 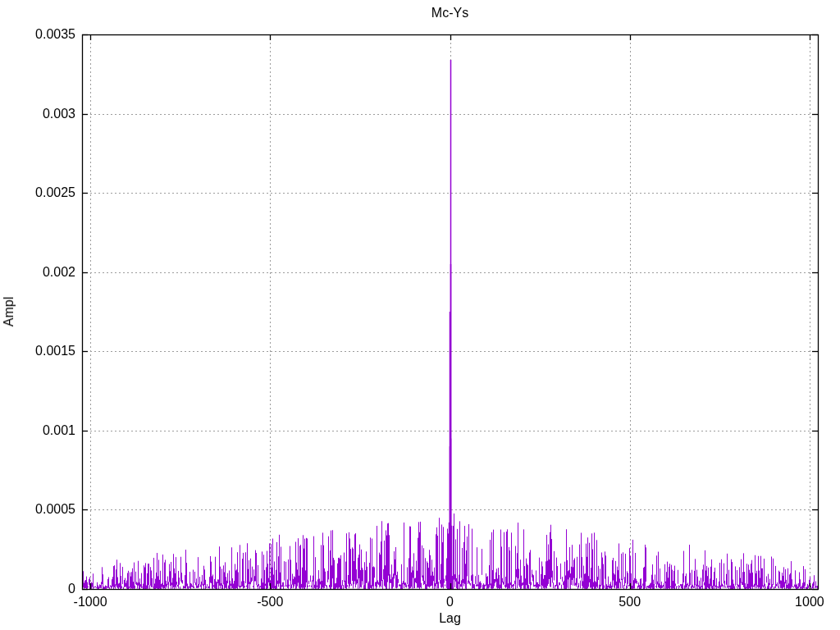 What do you see at coordinates (450, 602) in the screenshot?
I see `x-tick-label: 0` at bounding box center [450, 602].